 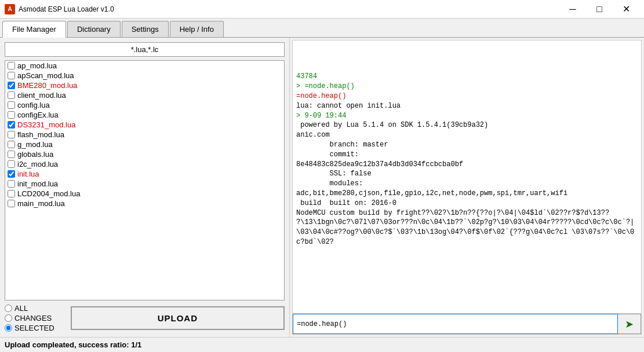 What do you see at coordinates (467, 87) in the screenshot?
I see `console-line: > =node.heap()` at bounding box center [467, 87].